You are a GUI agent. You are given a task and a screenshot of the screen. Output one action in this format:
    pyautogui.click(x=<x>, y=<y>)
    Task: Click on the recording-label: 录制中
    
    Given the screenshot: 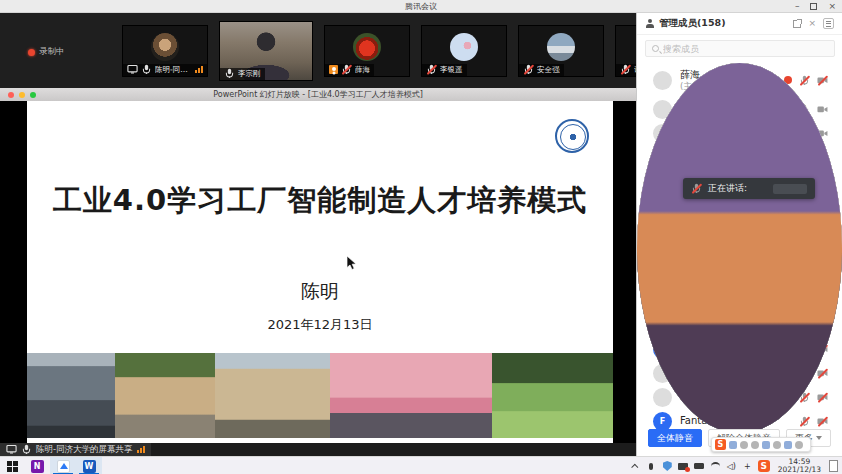 What is the action you would take?
    pyautogui.click(x=52, y=52)
    